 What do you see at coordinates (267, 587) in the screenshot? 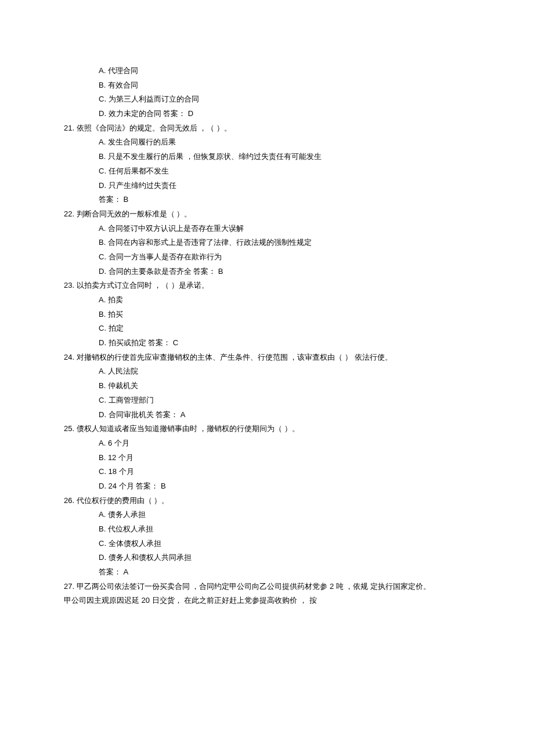
I see `question-27-line1: 27. 甲乙两公司依法签订一份买卖合同 ，合同约定甲公司向乙公司提供药材党参 2…` at bounding box center [267, 587].